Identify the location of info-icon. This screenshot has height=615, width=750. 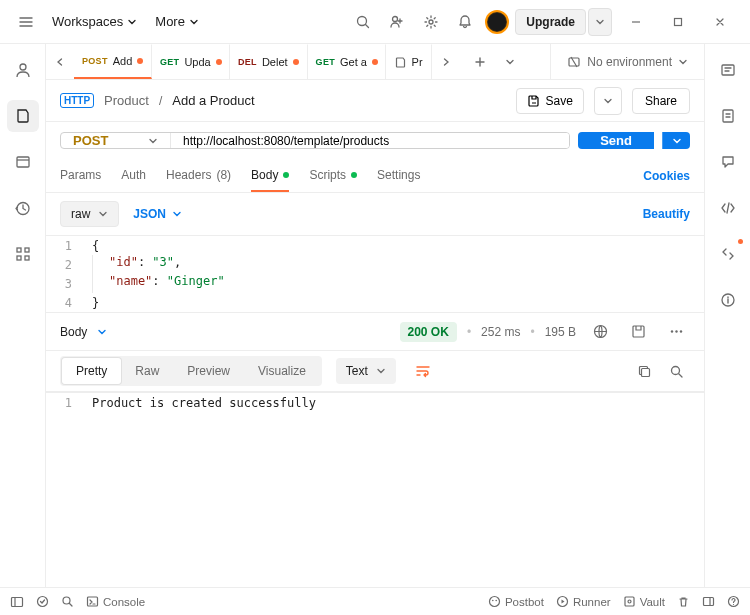
(728, 300).